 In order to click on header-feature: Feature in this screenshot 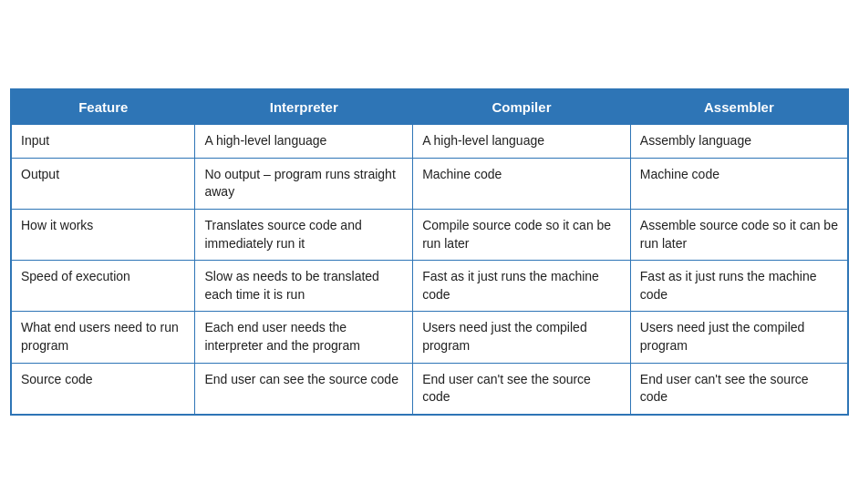, I will do `click(103, 108)`.